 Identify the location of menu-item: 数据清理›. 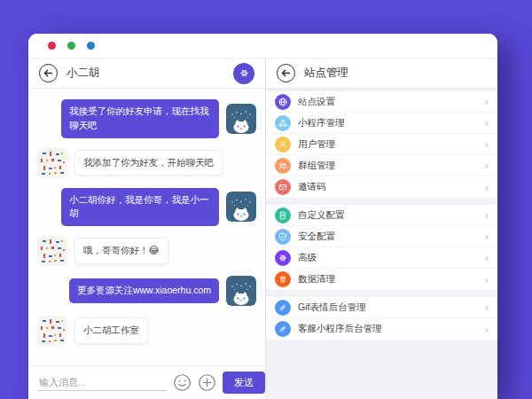
(381, 279).